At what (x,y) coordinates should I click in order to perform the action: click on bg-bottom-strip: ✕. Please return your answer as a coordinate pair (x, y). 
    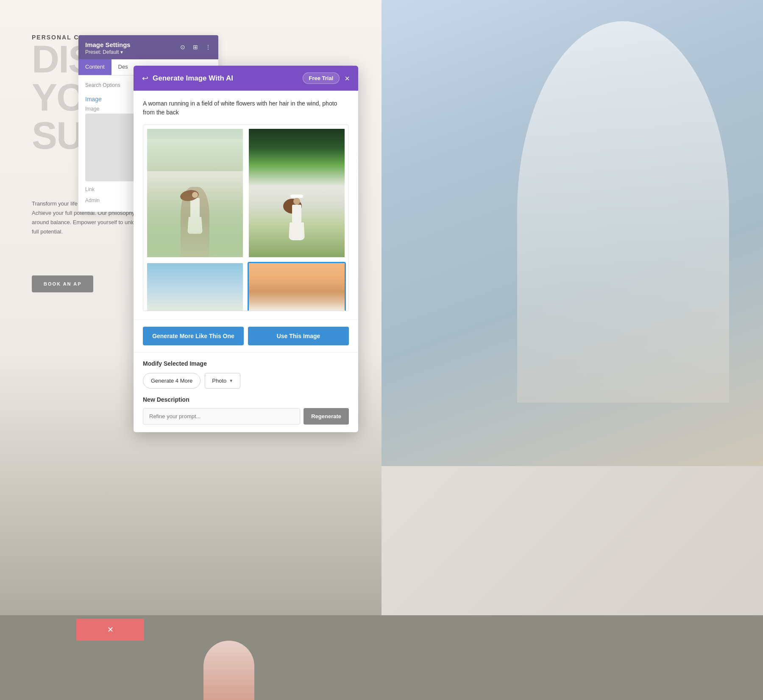
    Looking at the image, I should click on (382, 658).